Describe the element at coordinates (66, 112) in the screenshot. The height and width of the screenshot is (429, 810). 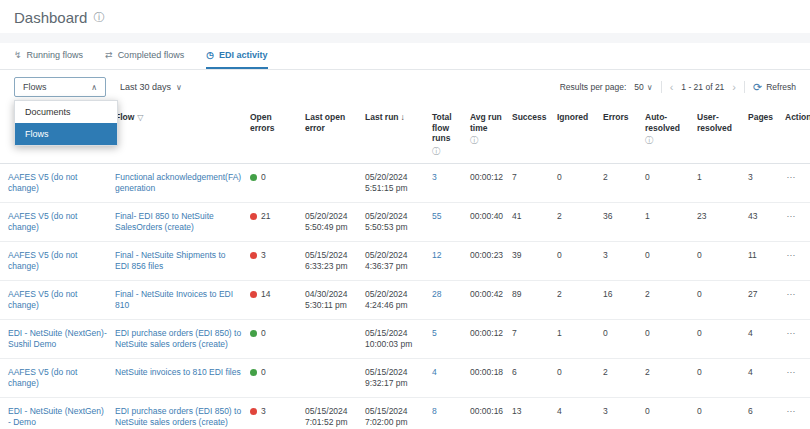
I see `menu-item-documents: Documents` at that location.